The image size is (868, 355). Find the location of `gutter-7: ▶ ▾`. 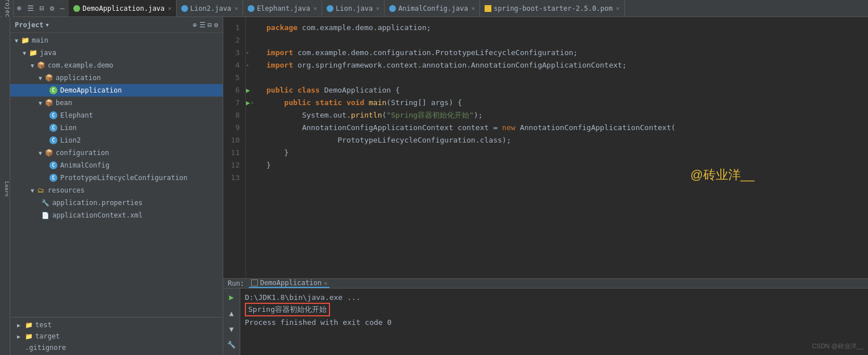

gutter-7: ▶ ▾ is located at coordinates (252, 103).